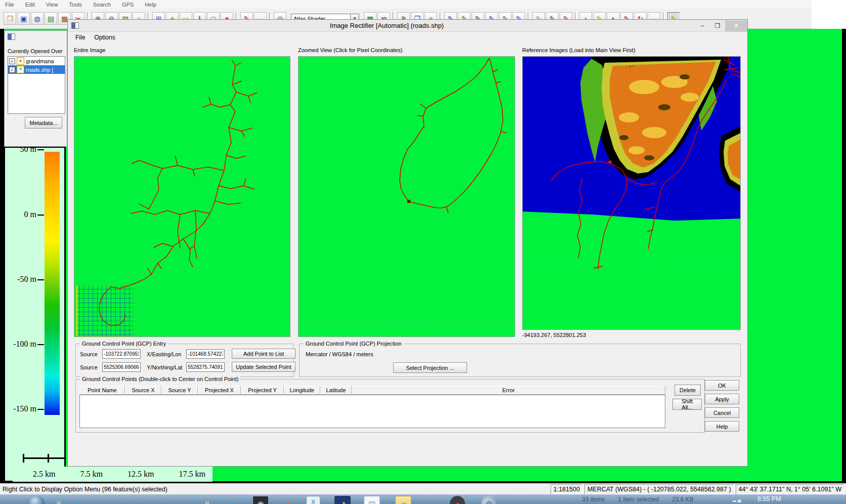 The height and width of the screenshot is (504, 846). I want to click on maximize-button: ❐, so click(717, 26).